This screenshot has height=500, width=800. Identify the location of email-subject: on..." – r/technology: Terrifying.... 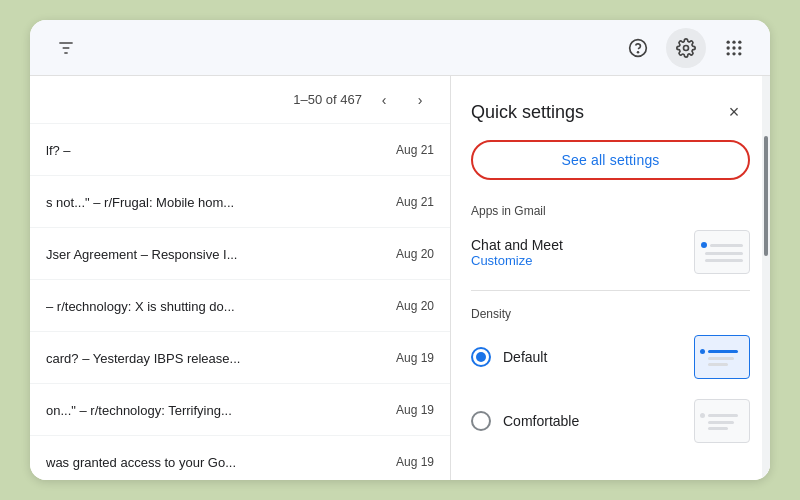
(139, 410).